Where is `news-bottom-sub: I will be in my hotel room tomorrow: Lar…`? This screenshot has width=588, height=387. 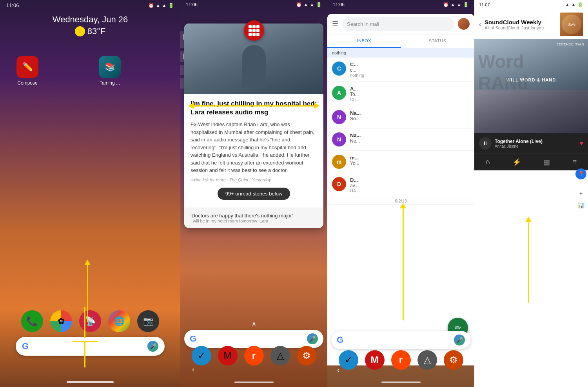
news-bottom-sub: I will be in my hotel room tomorrow: Lar… is located at coordinates (254, 221).